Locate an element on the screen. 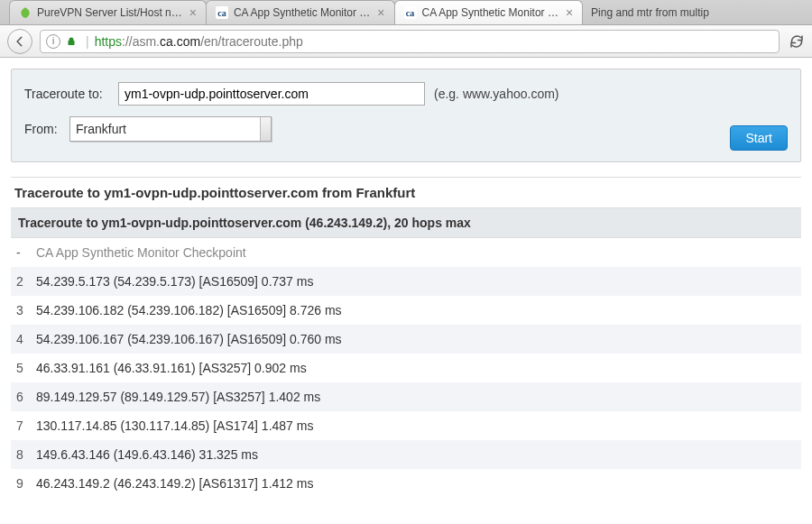 Image resolution: width=812 pixels, height=524 pixels. purevpn-favicon-icon is located at coordinates (25, 13).